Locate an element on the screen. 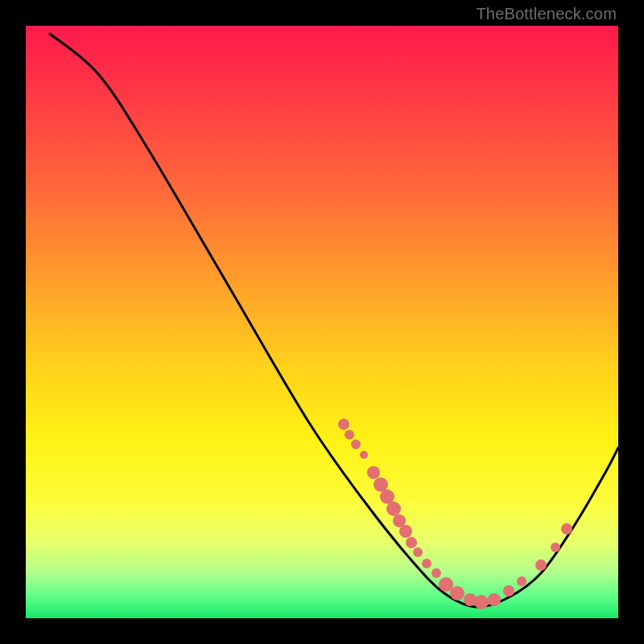  attribution-label: TheBottleneck.com is located at coordinates (546, 14).